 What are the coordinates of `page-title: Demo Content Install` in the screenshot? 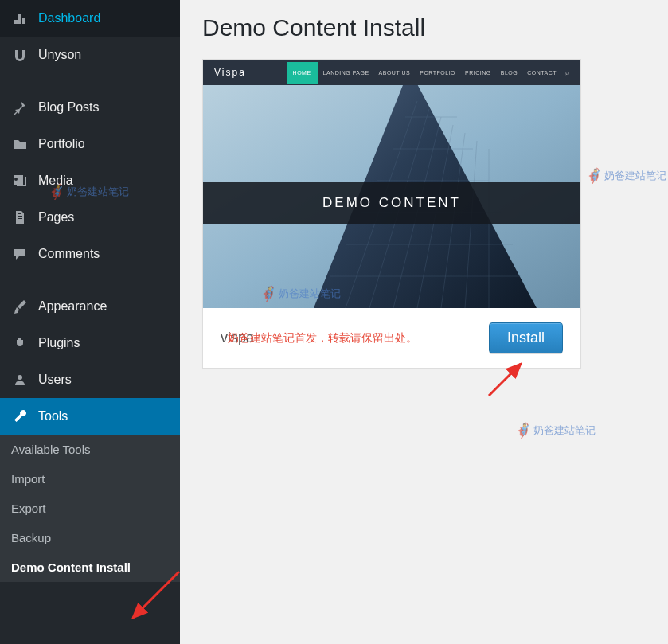 It's located at (424, 28).